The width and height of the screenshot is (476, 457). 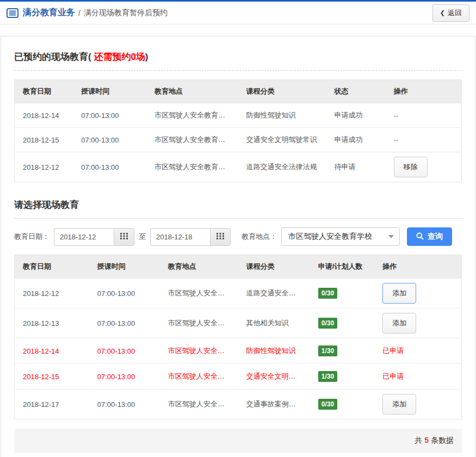 I want to click on cell-course: 交通安全文明驾驶常识, so click(x=282, y=140).